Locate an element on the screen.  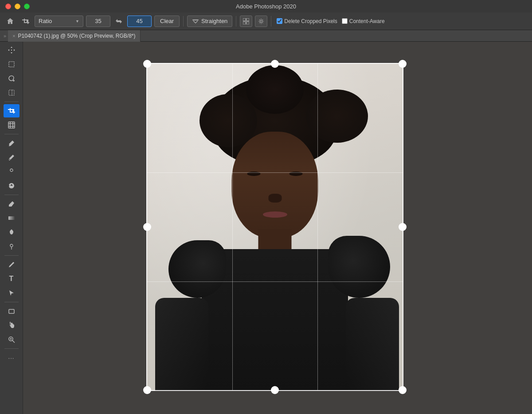
frame-tool is located at coordinates (12, 125).